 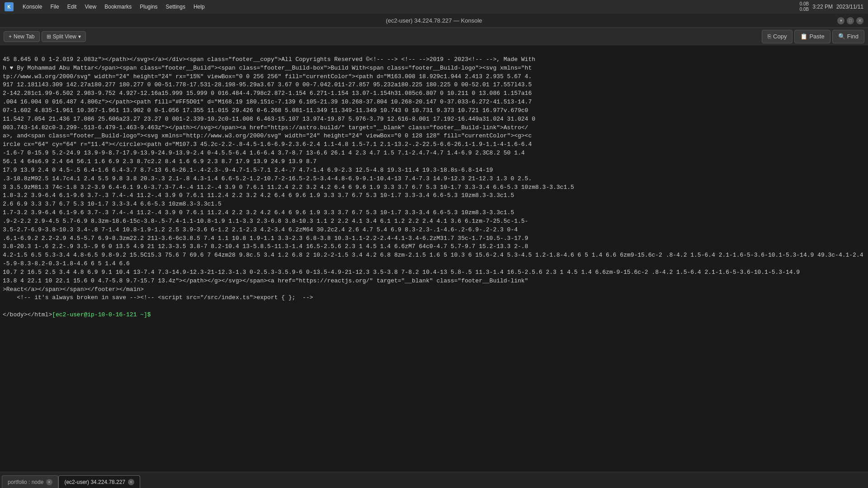 I want to click on app-icon: K, so click(x=9, y=7).